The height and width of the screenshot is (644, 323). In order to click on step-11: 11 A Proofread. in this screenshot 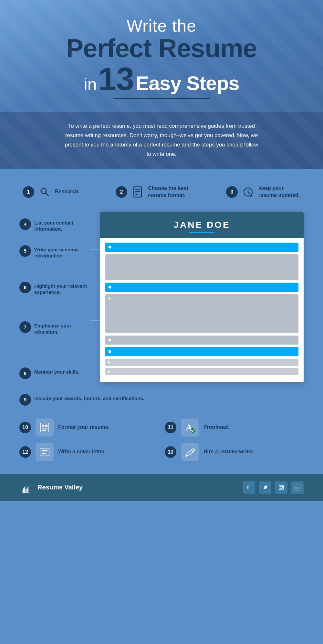, I will do `click(234, 428)`.